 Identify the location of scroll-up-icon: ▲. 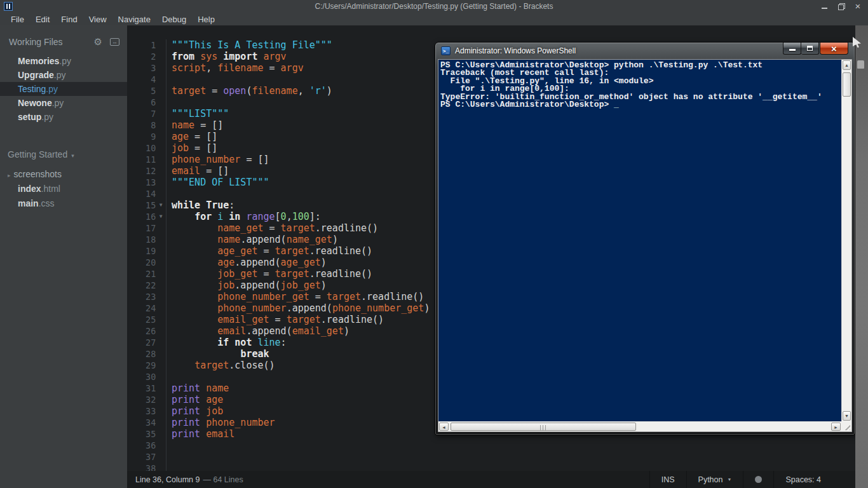
(846, 65).